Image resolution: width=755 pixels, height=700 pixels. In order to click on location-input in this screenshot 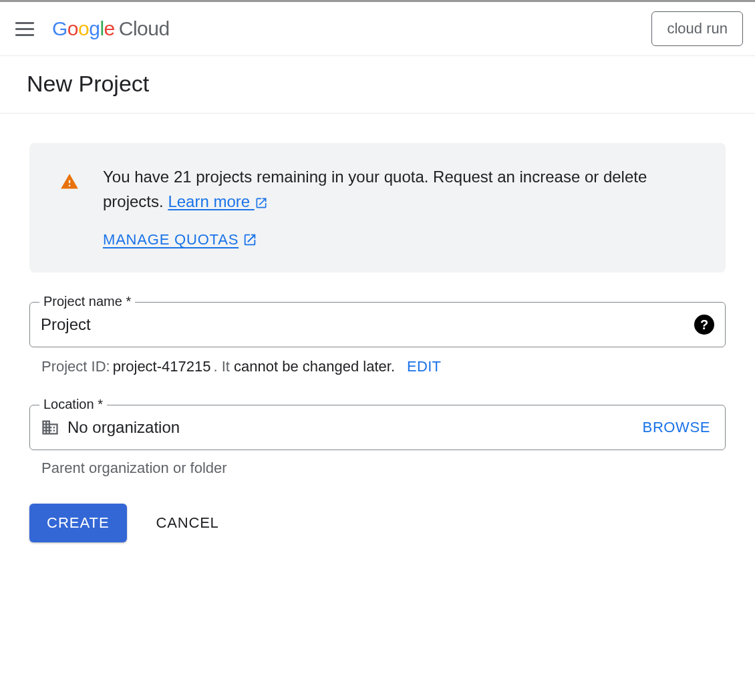, I will do `click(355, 427)`.